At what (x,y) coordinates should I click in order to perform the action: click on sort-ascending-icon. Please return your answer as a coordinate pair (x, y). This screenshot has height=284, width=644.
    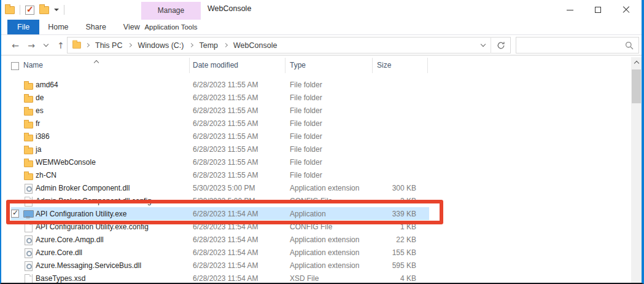
    Looking at the image, I should click on (96, 62).